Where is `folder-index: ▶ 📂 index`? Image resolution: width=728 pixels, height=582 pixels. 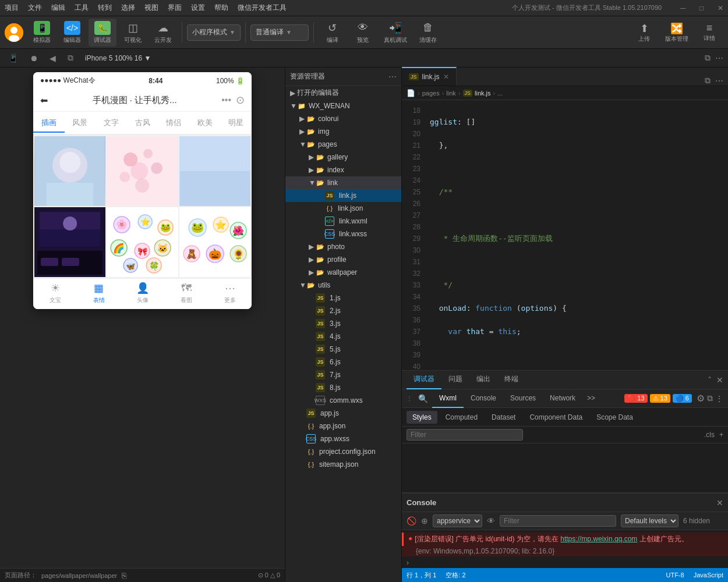
folder-index: ▶ 📂 index is located at coordinates (344, 170).